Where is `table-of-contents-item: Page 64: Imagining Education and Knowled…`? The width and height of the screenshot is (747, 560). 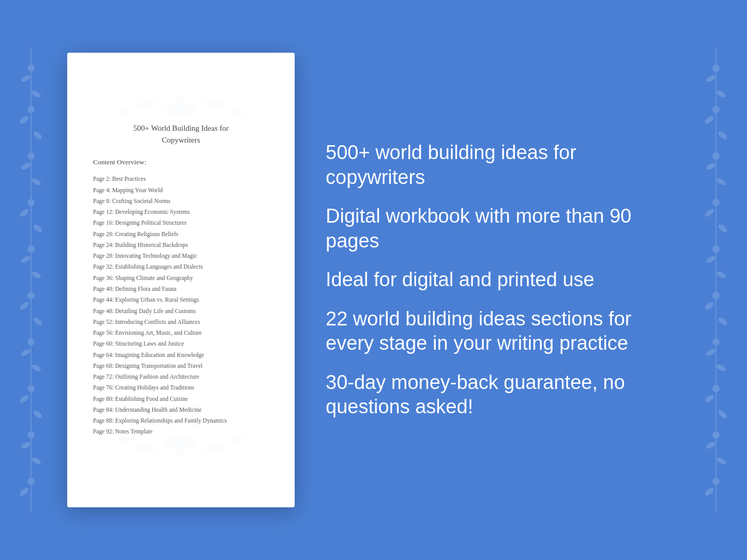
table-of-contents-item: Page 64: Imagining Education and Knowled… is located at coordinates (181, 355).